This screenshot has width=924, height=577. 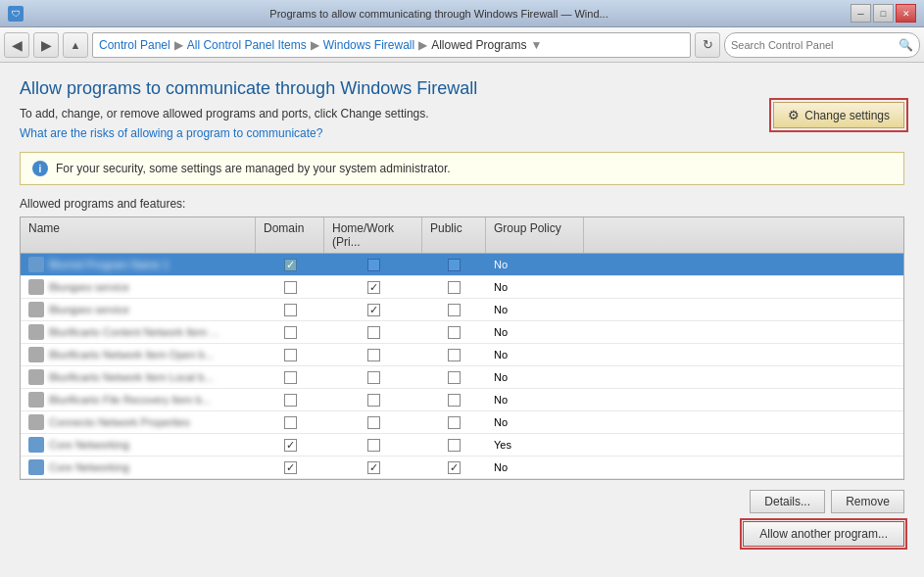 I want to click on refresh-button: ↻, so click(x=707, y=45).